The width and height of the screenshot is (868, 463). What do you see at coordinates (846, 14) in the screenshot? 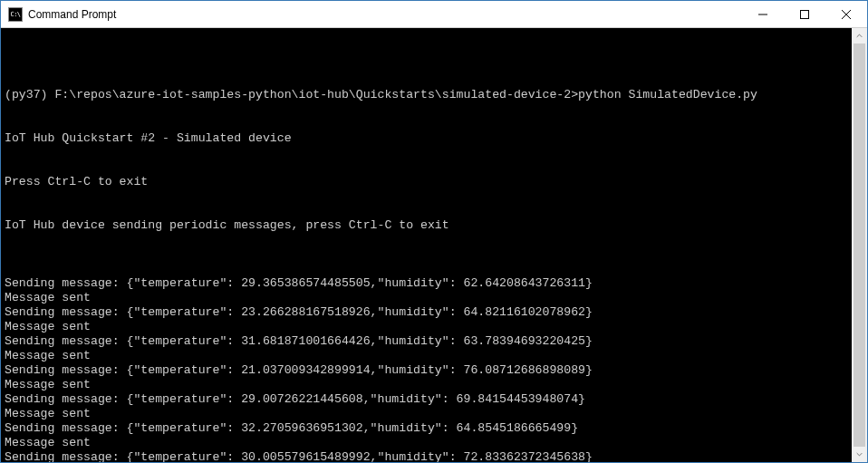
I see `close-button` at bounding box center [846, 14].